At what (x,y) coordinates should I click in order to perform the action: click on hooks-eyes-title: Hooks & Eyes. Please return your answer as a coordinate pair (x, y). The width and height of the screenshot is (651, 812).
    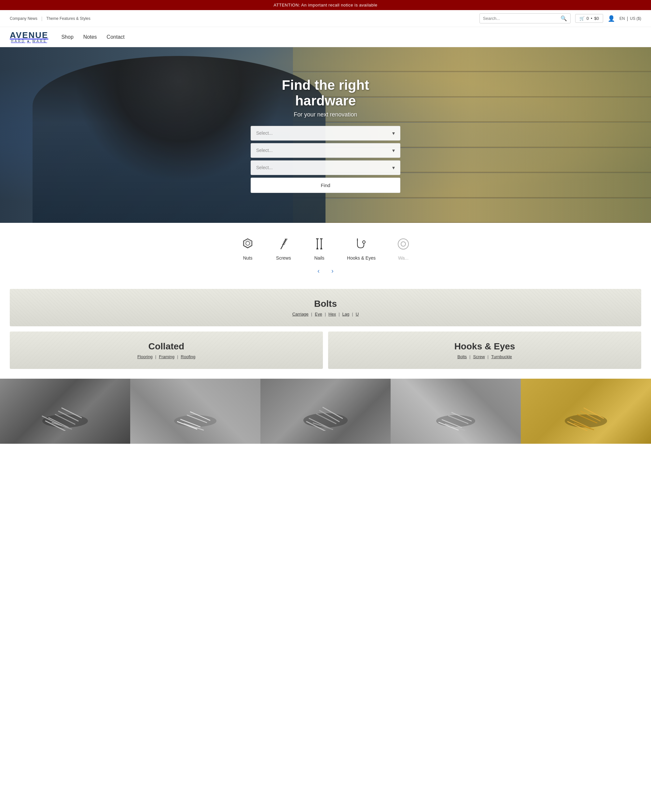
    Looking at the image, I should click on (484, 346).